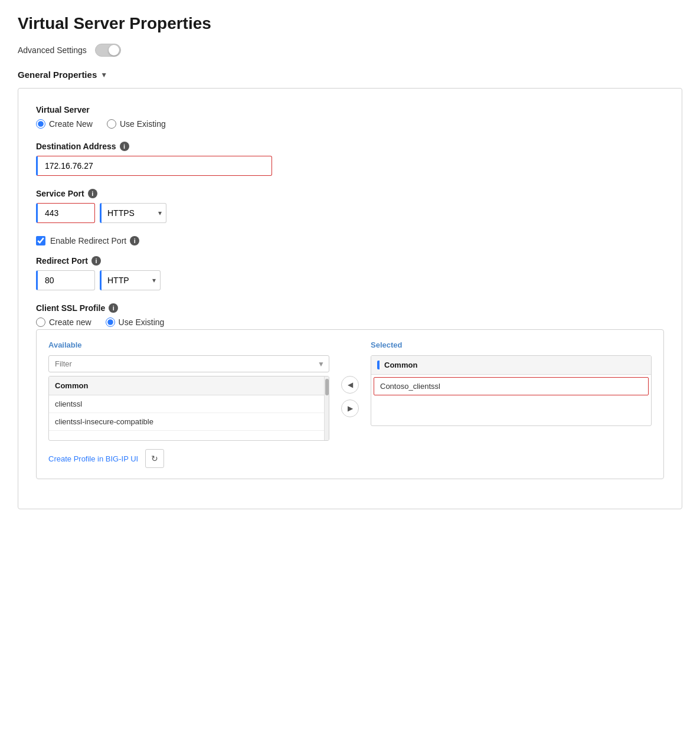 The image size is (700, 740). Describe the element at coordinates (350, 322) in the screenshot. I see `client-ssl-radio-group: Create new Use Existing` at that location.